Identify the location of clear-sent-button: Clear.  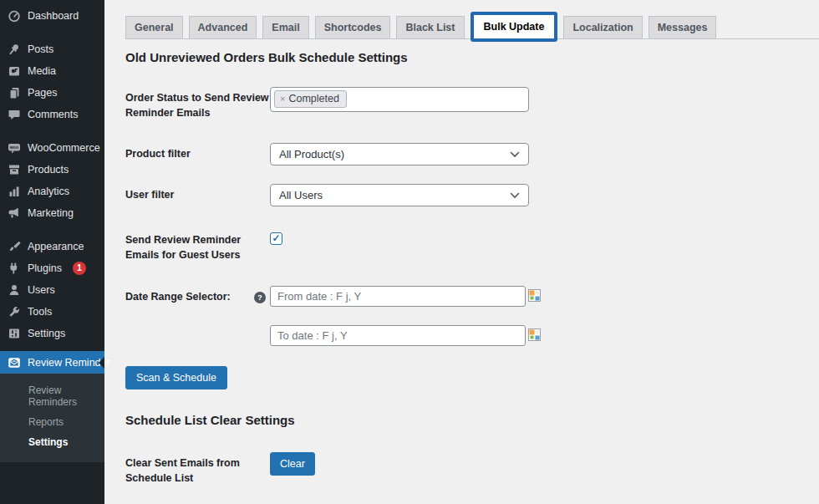
(292, 464).